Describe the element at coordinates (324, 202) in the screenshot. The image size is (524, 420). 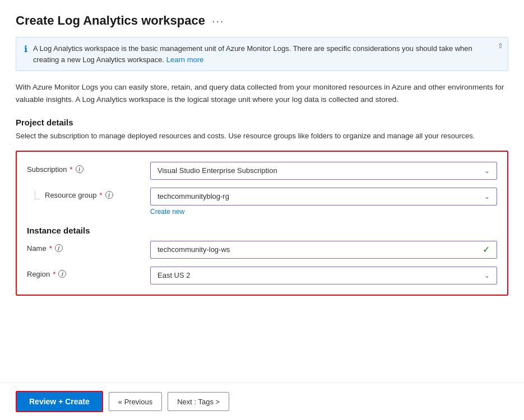
I see `resource-group-input-col: techcommunityblog-rg ⌄ Create new` at that location.